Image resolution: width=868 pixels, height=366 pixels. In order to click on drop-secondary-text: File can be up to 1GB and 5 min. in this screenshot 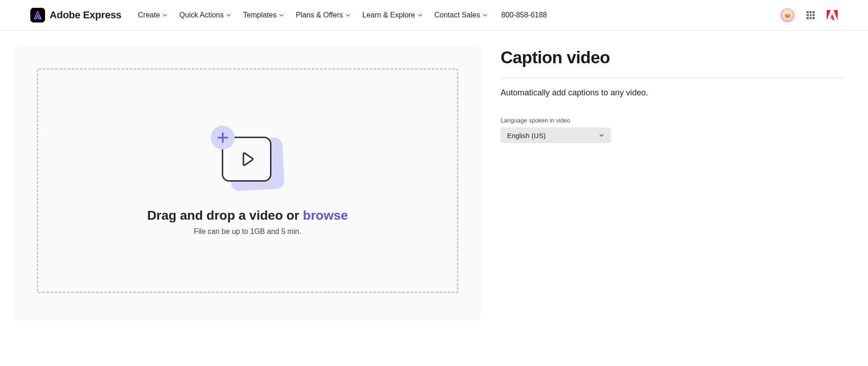, I will do `click(248, 232)`.